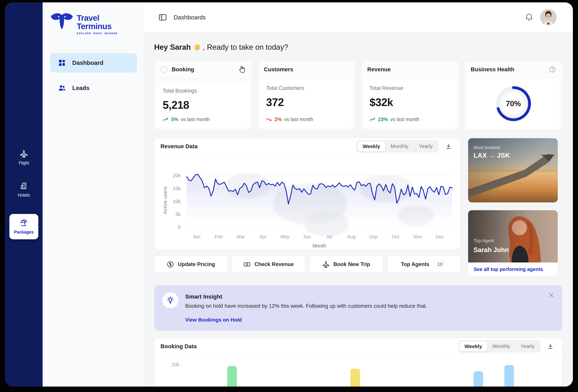  Describe the element at coordinates (195, 119) in the screenshot. I see `delta-note: vs last month` at that location.